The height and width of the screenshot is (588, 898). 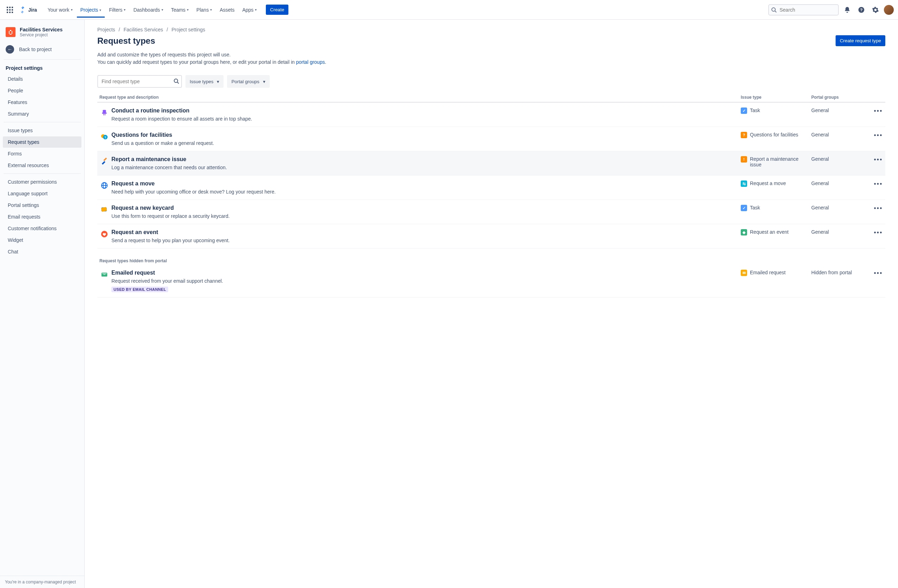 What do you see at coordinates (419, 192) in the screenshot?
I see `request-type-description: Need help with your upcoming office or d…` at bounding box center [419, 192].